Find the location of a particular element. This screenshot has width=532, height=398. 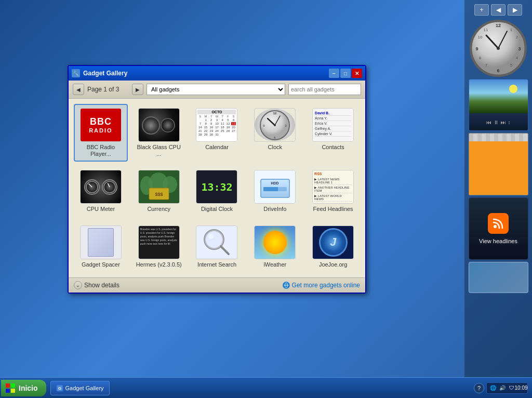

notepad-body is located at coordinates (499, 168).